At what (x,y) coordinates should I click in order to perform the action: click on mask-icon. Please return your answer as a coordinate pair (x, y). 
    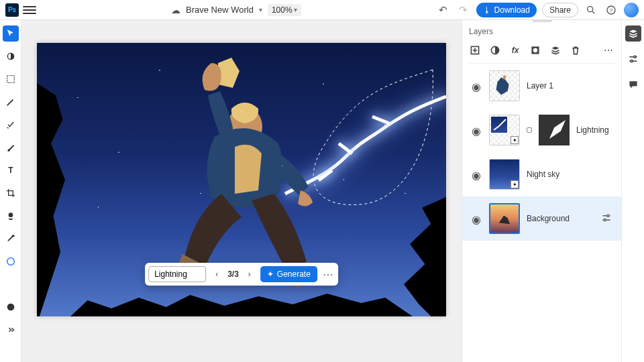
    Looking at the image, I should click on (535, 50).